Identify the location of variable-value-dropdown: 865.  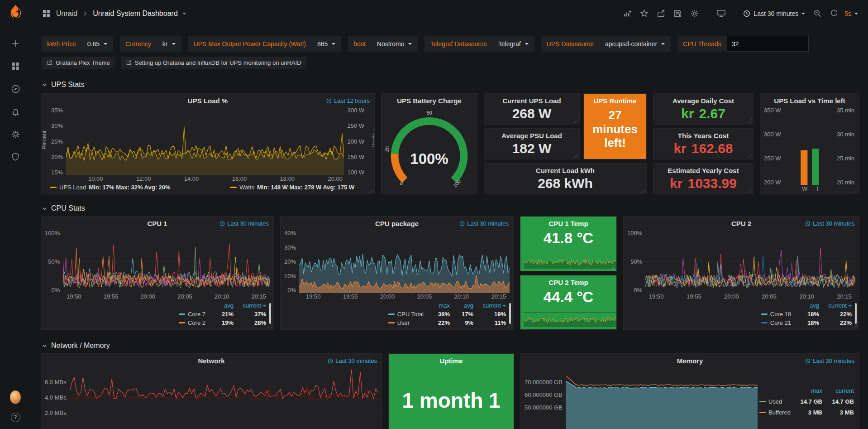
(326, 43).